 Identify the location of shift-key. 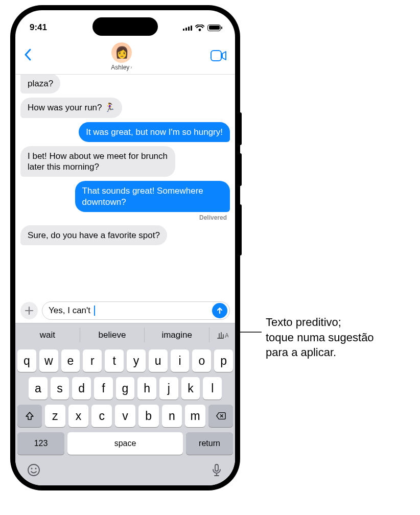
(30, 416).